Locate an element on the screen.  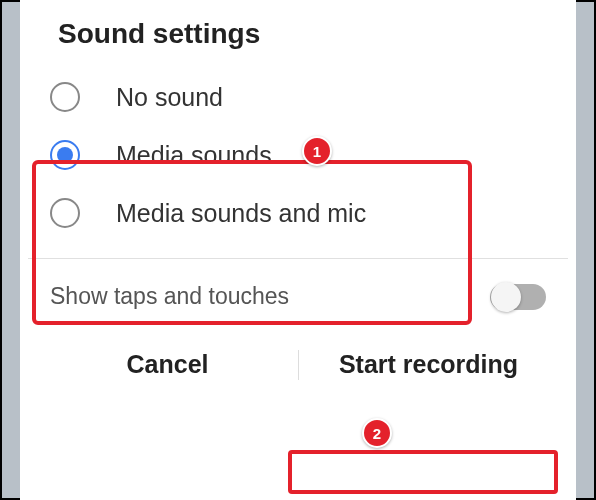
radio-media-mic: Media sounds and mic is located at coordinates (308, 213).